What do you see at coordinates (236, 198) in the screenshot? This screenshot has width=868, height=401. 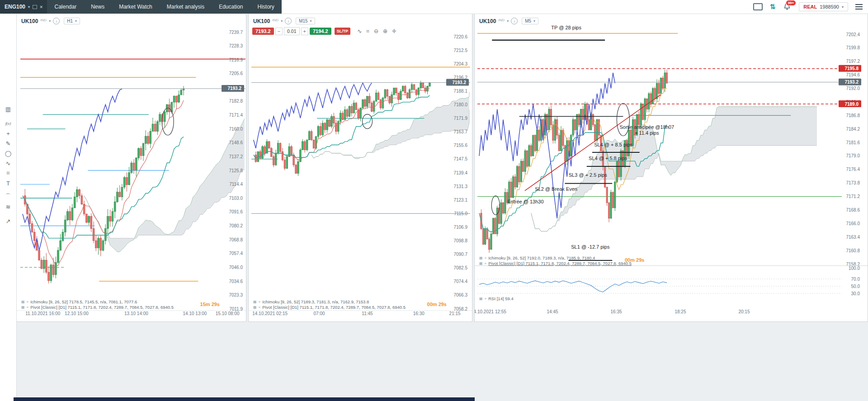 I see `svg-text: 7103.0` at bounding box center [236, 198].